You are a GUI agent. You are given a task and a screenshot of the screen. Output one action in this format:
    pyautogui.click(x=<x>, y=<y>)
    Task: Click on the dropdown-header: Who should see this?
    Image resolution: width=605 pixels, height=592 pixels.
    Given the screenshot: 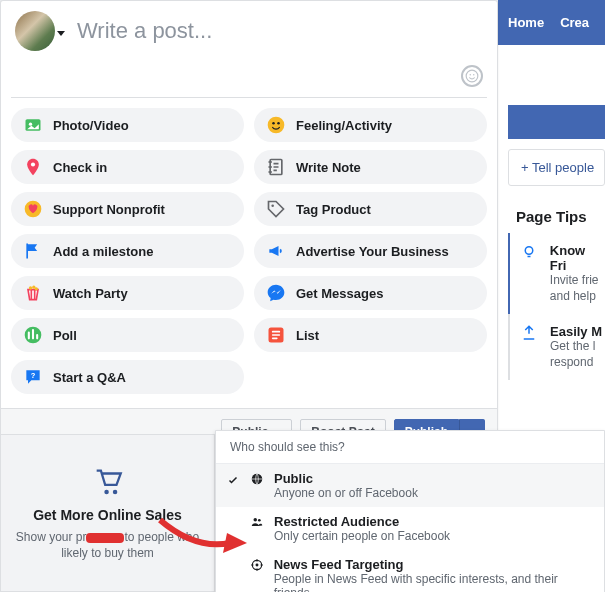 What is the action you would take?
    pyautogui.click(x=410, y=448)
    